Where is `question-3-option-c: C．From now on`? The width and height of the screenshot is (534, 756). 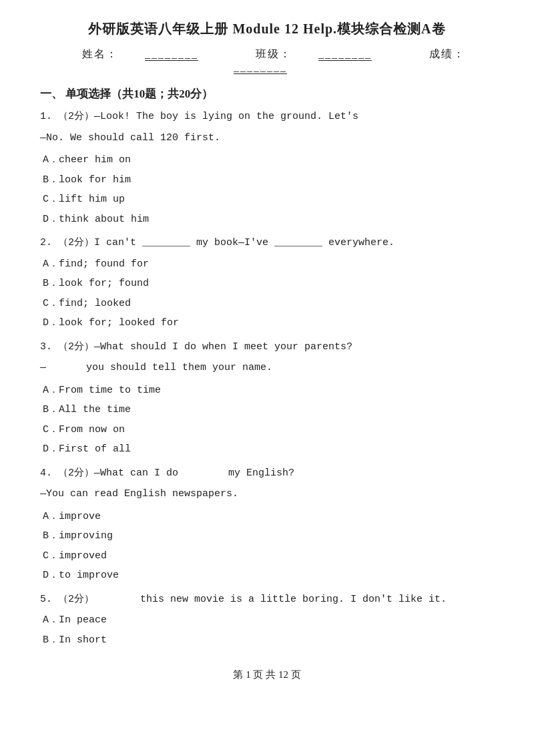
question-3-option-c: C．From now on is located at coordinates (267, 430).